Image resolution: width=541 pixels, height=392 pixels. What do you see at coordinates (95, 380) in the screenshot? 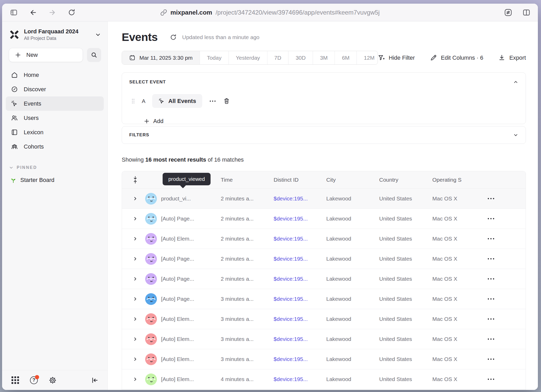
I see `collapse-sidebar-icon` at bounding box center [95, 380].